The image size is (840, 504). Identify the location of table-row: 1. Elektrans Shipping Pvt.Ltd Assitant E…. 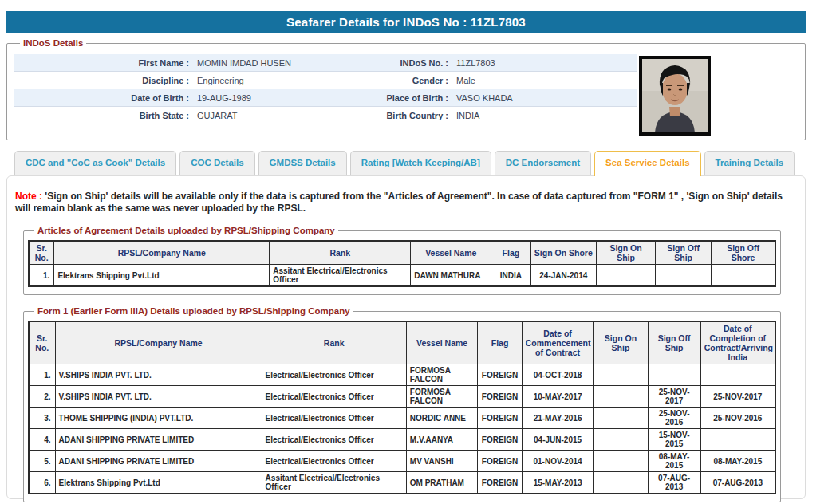
(402, 276).